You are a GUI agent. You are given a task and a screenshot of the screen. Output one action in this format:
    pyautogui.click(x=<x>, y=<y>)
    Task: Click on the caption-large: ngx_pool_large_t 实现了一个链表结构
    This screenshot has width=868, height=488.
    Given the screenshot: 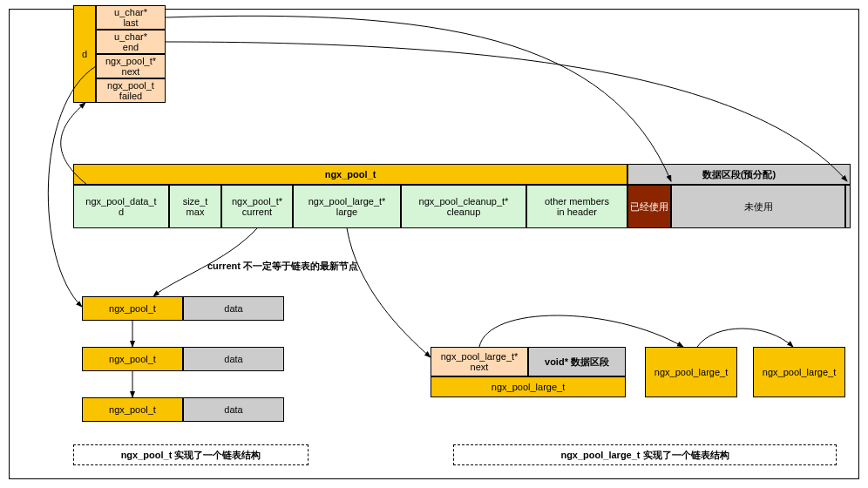 What is the action you would take?
    pyautogui.click(x=645, y=455)
    